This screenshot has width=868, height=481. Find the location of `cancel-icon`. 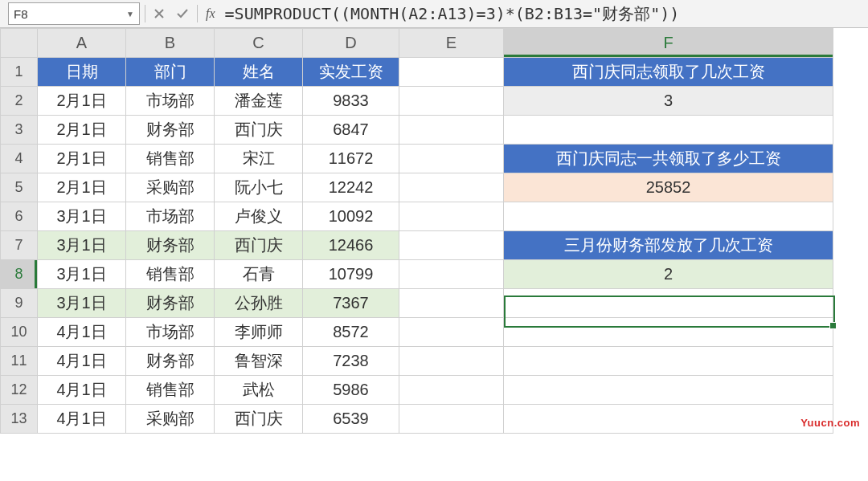

cancel-icon is located at coordinates (159, 14).